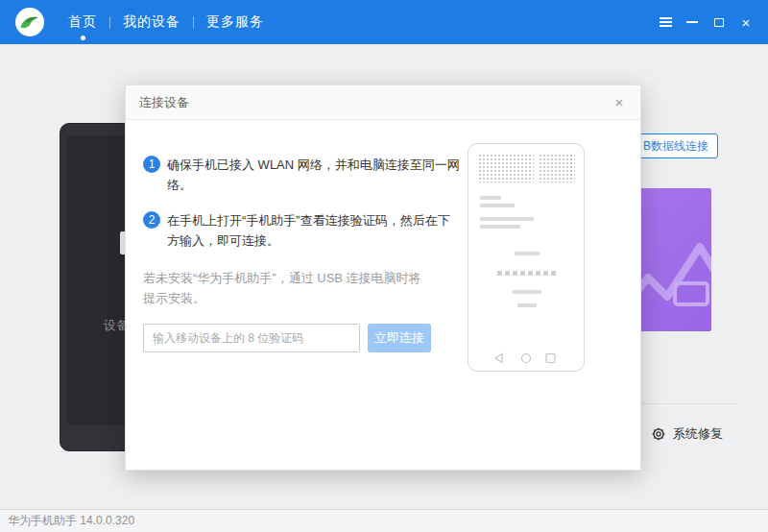  I want to click on nav-item-more-services: 更多服务, so click(235, 22).